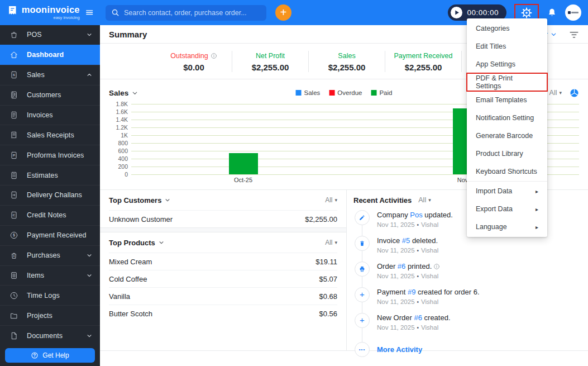  I want to click on menu-item-label: Product Library, so click(499, 154).